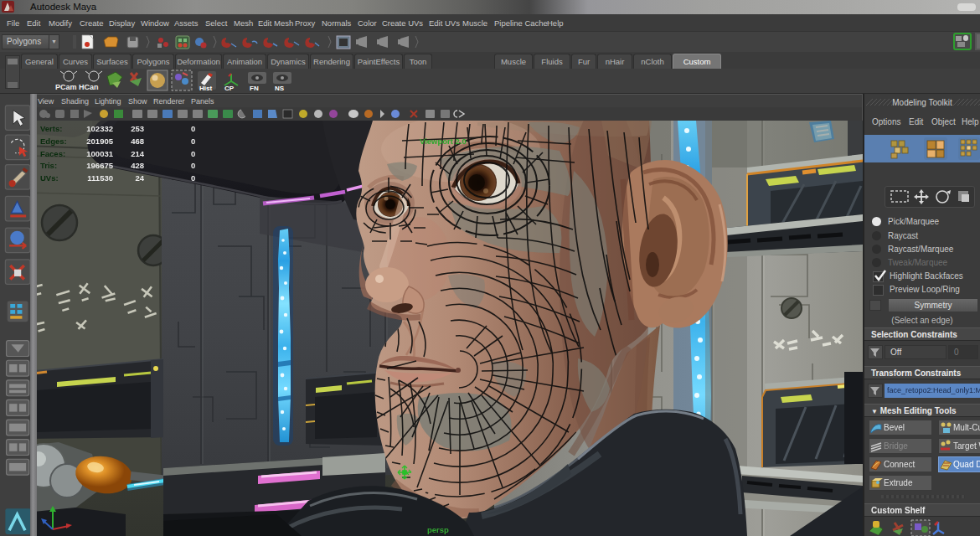 The image size is (980, 536). Describe the element at coordinates (77, 87) in the screenshot. I see `svg-text: PCam HCan` at that location.